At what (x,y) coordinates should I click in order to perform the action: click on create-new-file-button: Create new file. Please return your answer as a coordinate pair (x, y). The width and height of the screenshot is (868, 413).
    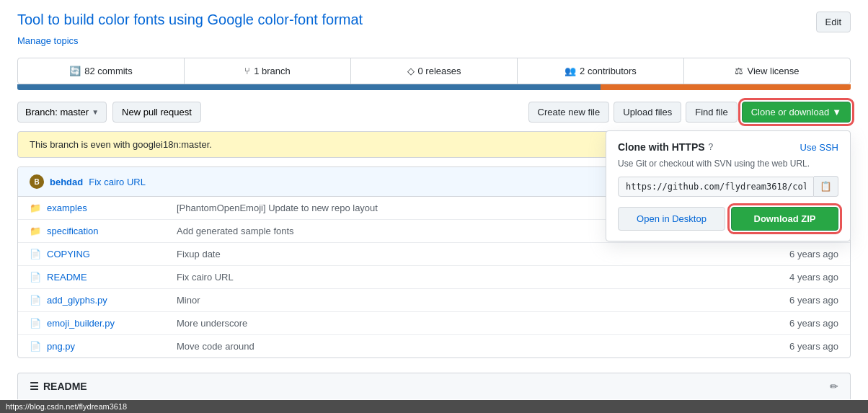
    Looking at the image, I should click on (570, 112).